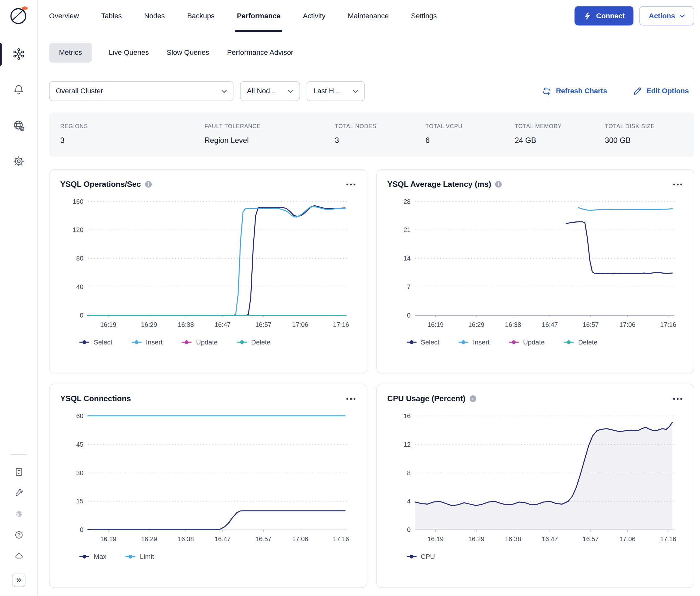 The image size is (700, 596). I want to click on subtab-performance-advisor: Performance Advisor, so click(260, 53).